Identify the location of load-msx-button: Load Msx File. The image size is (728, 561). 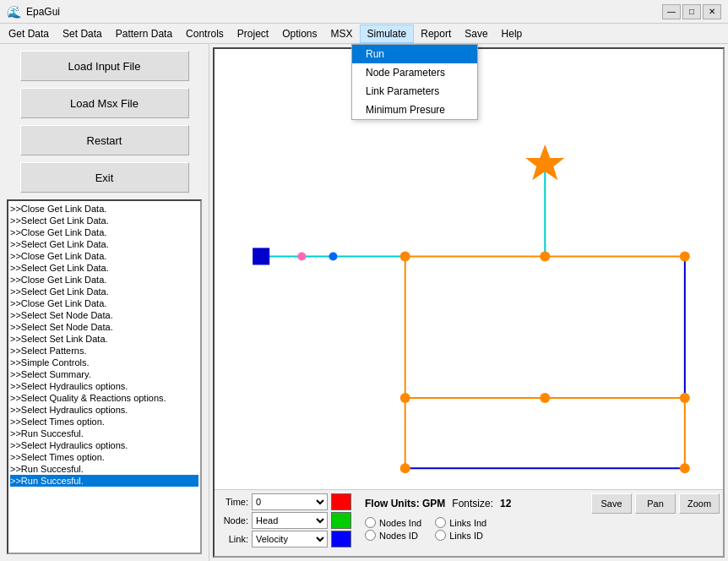
(105, 103).